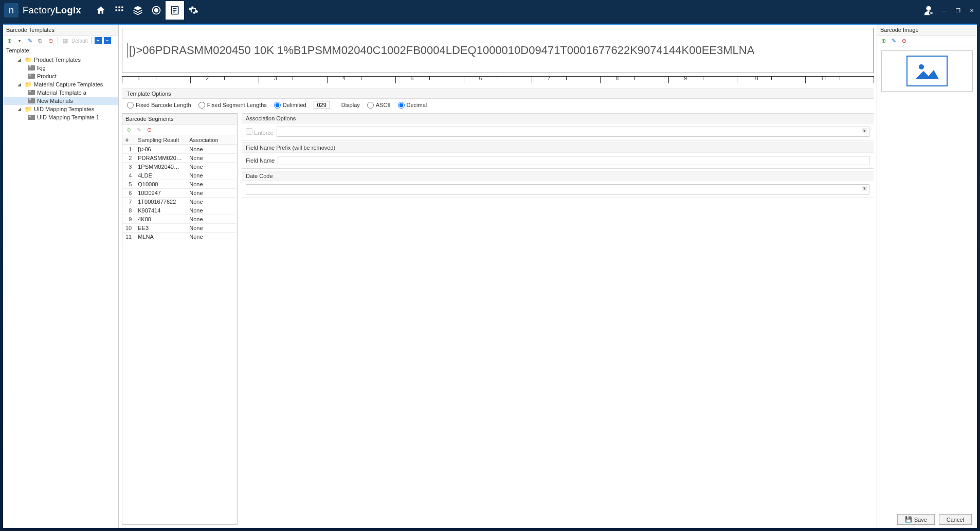  What do you see at coordinates (412, 105) in the screenshot?
I see `decimal-radio: Decimal` at bounding box center [412, 105].